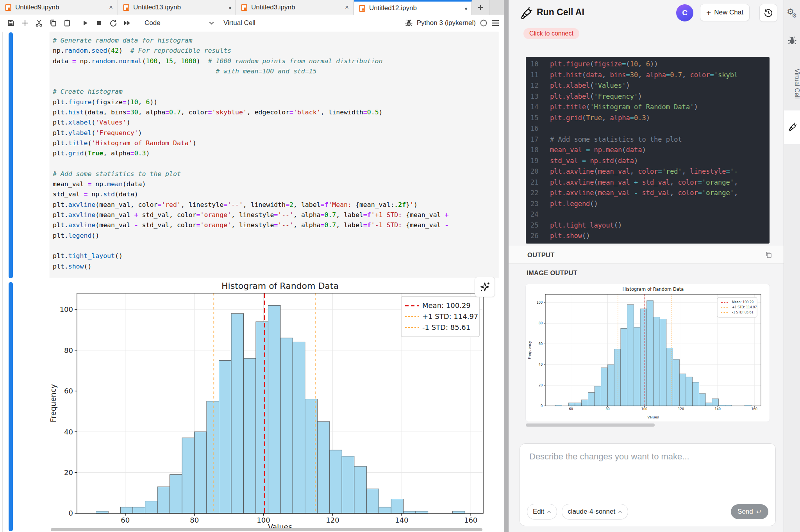 Image resolution: width=800 pixels, height=532 pixels. I want to click on svg-text: 20, so click(541, 386).